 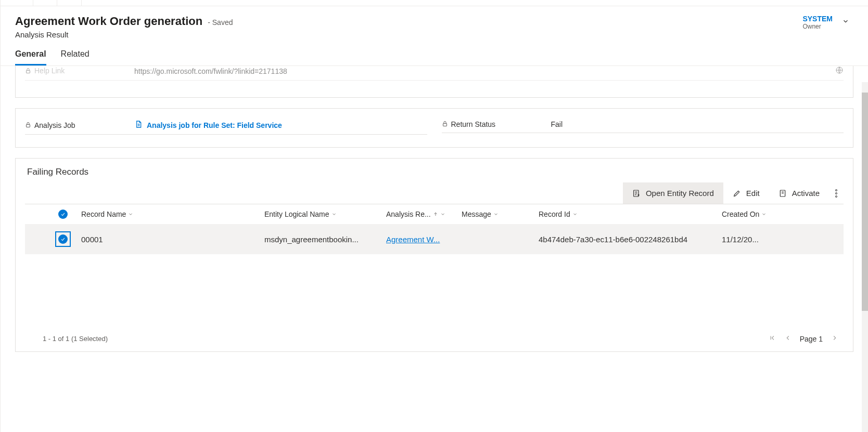 What do you see at coordinates (643, 124) in the screenshot?
I see `field-return-status: Return Status Fail` at bounding box center [643, 124].